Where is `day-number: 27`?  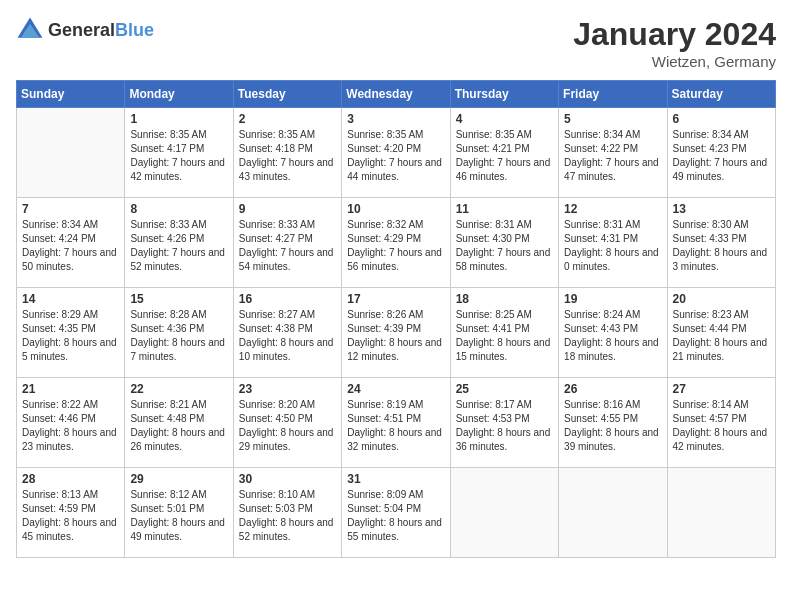
day-number: 27 is located at coordinates (722, 389).